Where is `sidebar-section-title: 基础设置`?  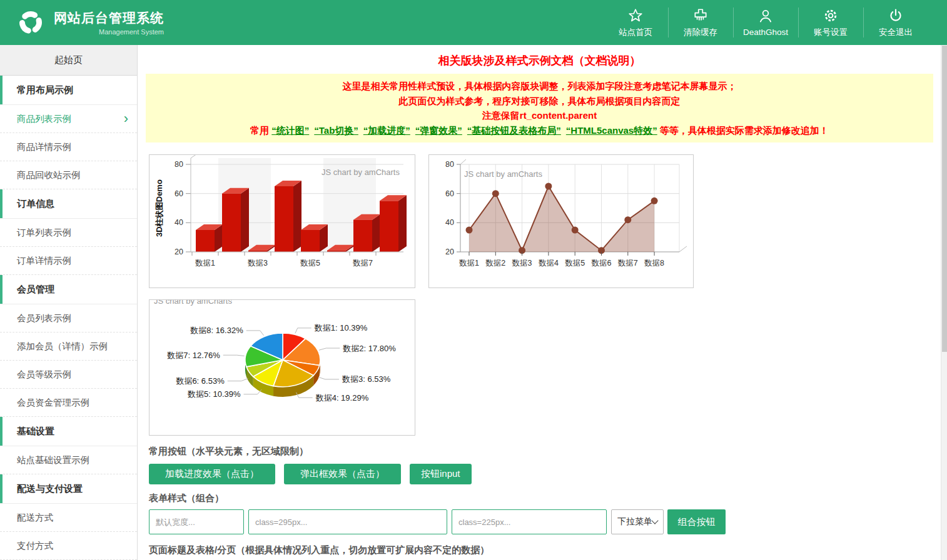 sidebar-section-title: 基础设置 is located at coordinates (69, 431).